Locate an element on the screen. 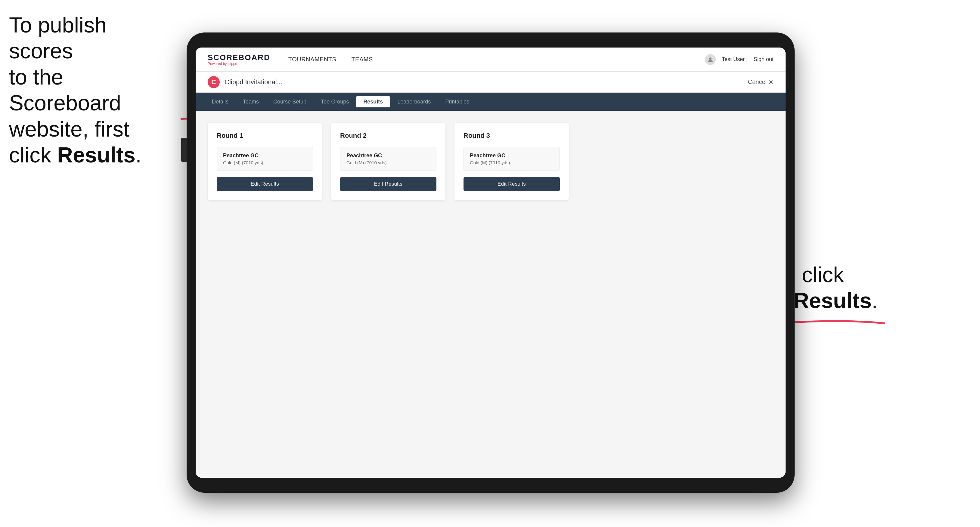 This screenshot has width=980, height=527. round-1-course-card: Peachtree GC Gold (M) (7010 yds) is located at coordinates (265, 159).